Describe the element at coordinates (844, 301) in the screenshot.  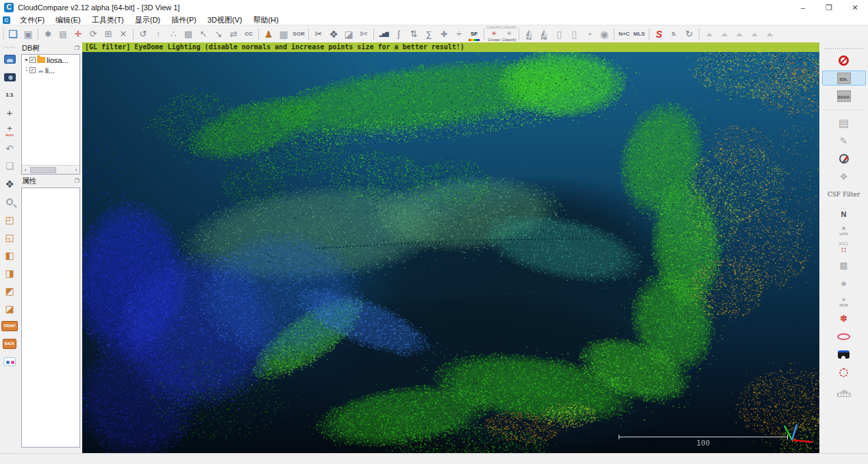
I see `rdb-plugin-icon: ● RDB` at that location.